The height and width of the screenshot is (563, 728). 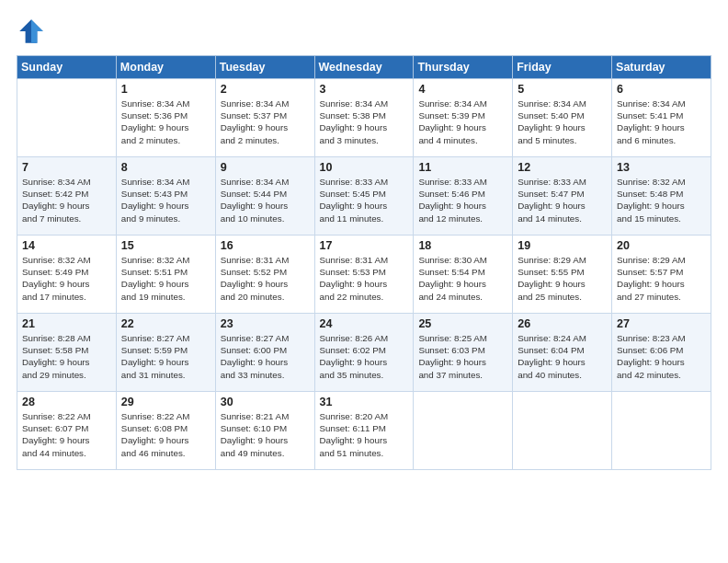 What do you see at coordinates (66, 246) in the screenshot?
I see `day-number: 14` at bounding box center [66, 246].